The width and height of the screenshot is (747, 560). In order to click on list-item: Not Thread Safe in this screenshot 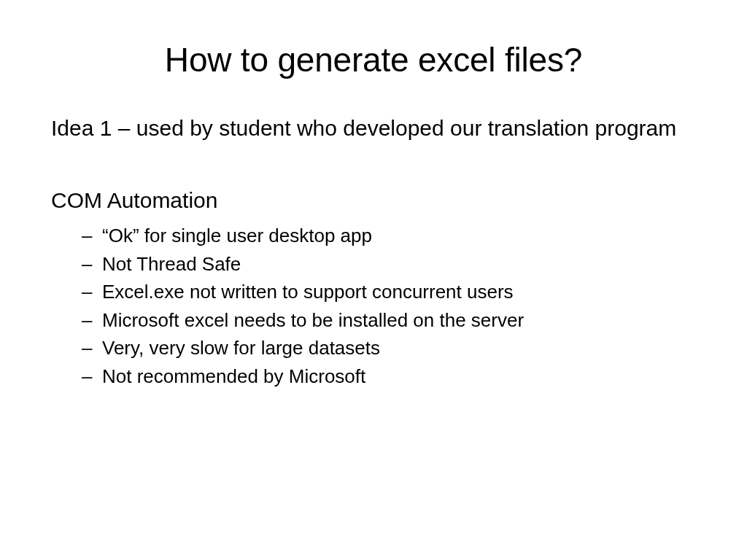, I will do `click(399, 264)`.